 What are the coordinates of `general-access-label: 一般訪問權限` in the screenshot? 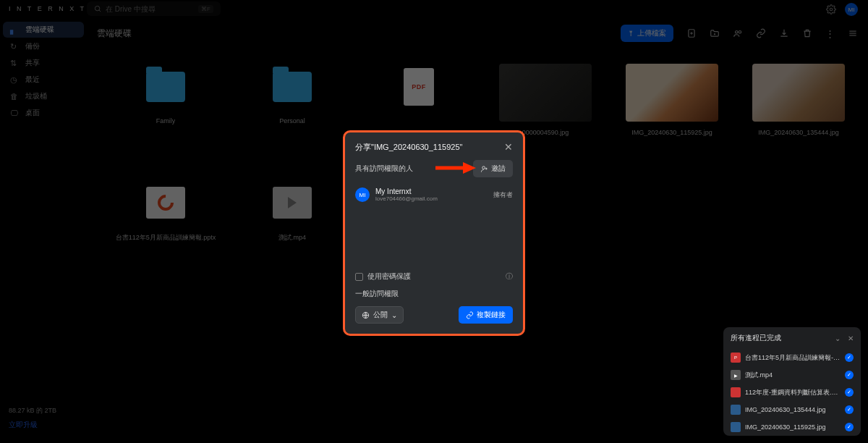 It's located at (434, 295).